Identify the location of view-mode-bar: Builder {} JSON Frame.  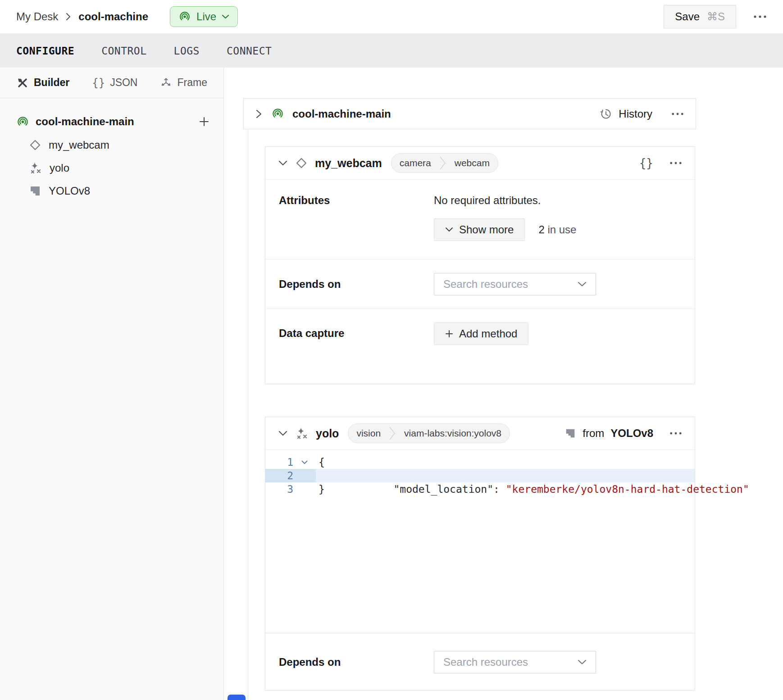
(112, 83).